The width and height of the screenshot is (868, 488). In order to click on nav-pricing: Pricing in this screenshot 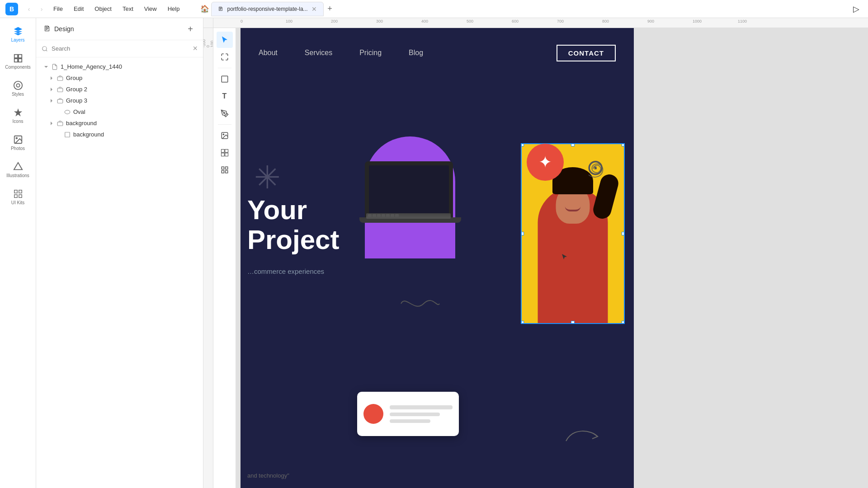, I will do `click(371, 53)`.